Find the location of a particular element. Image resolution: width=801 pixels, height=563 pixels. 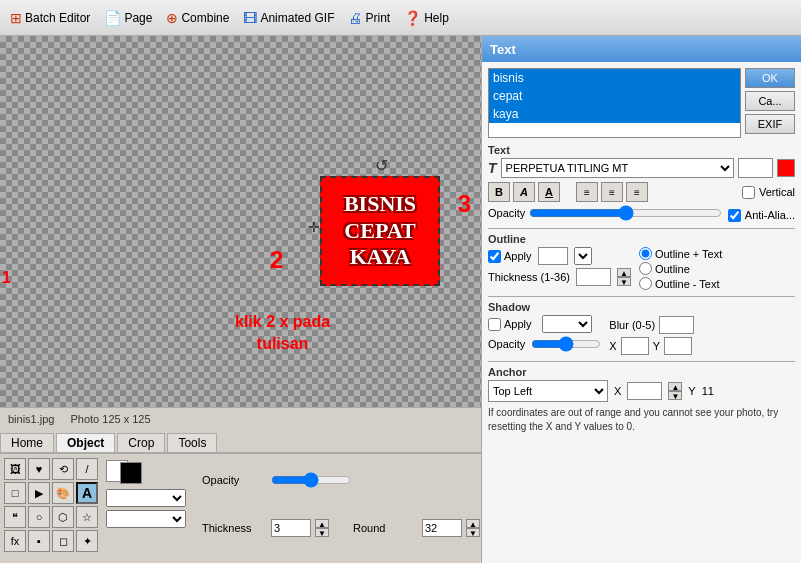

ok-button: OK is located at coordinates (770, 78).